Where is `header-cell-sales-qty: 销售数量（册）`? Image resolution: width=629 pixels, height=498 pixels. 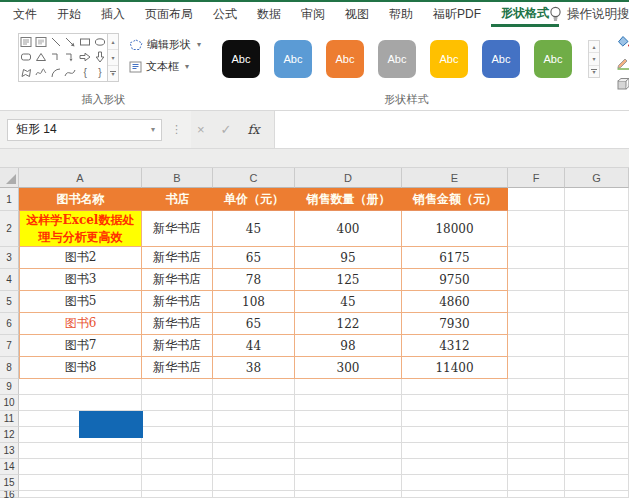
header-cell-sales-qty: 销售数量（册） is located at coordinates (348, 200).